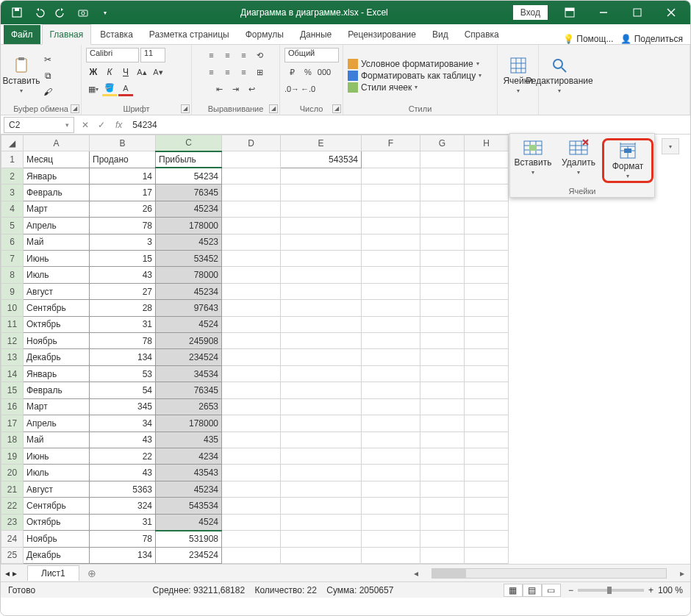 Image resolution: width=691 pixels, height=616 pixels. What do you see at coordinates (123, 539) in the screenshot?
I see `cell-B24: 78` at bounding box center [123, 539].